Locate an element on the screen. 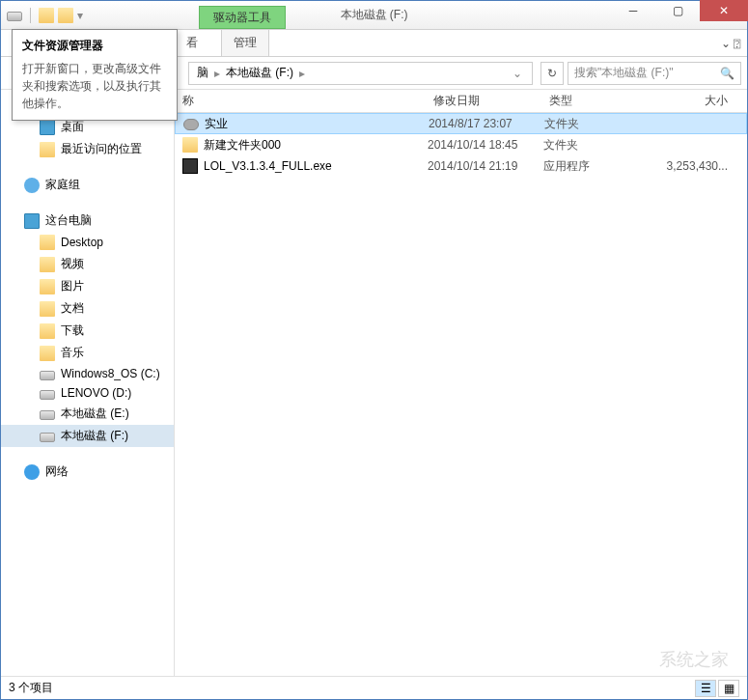  crumb-computer: 脑 is located at coordinates (203, 73).